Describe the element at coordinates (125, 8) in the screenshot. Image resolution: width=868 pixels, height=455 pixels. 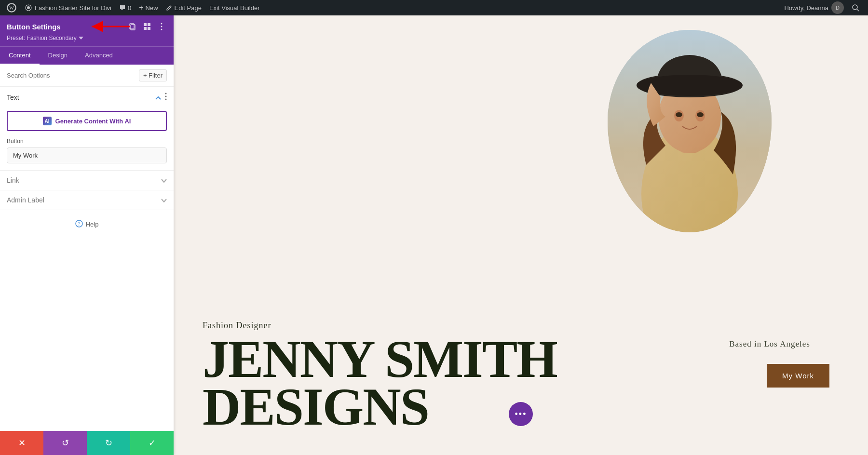
I see `comments-link: 0` at that location.